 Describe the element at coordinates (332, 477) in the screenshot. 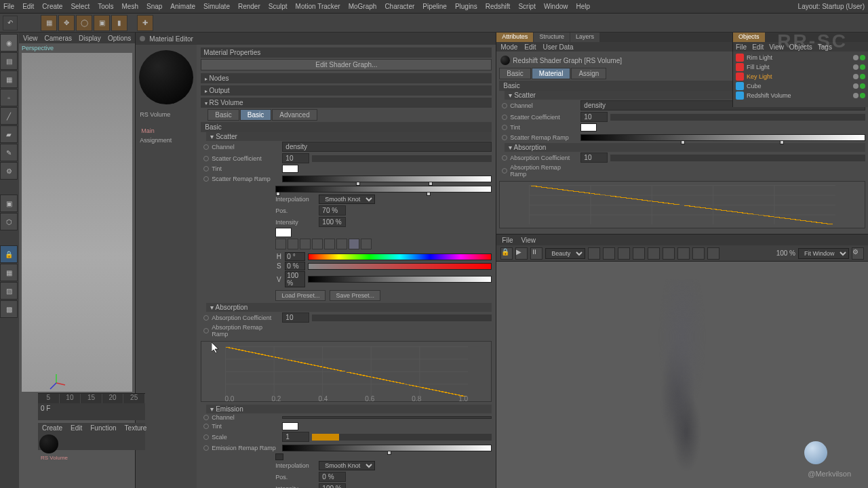

I see `em-pos-input: 0 %` at that location.